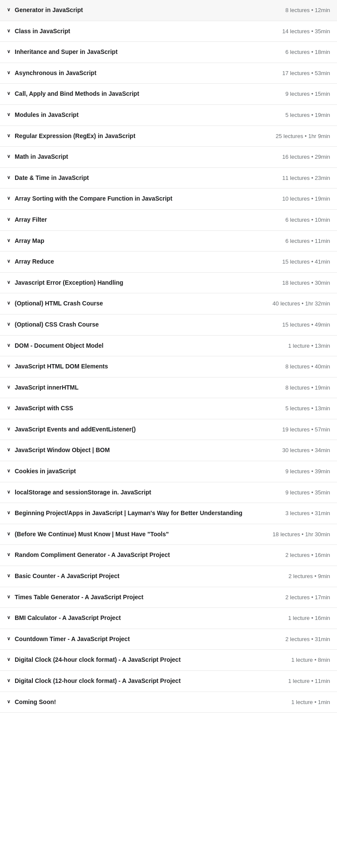  Describe the element at coordinates (137, 535) in the screenshot. I see `section-left: ∨ (Before We Continue) Must Know | Must …` at that location.